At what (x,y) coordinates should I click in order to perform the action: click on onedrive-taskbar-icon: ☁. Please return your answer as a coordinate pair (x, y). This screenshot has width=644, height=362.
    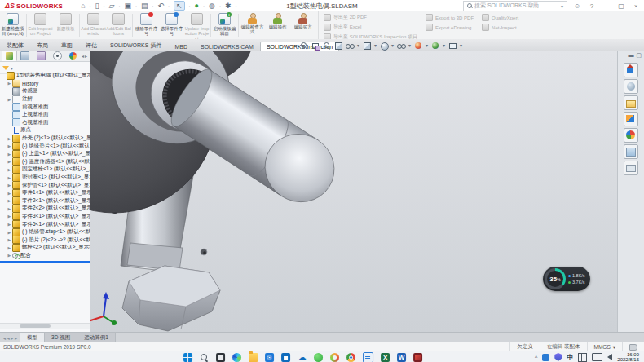
    Looking at the image, I should click on (302, 357).